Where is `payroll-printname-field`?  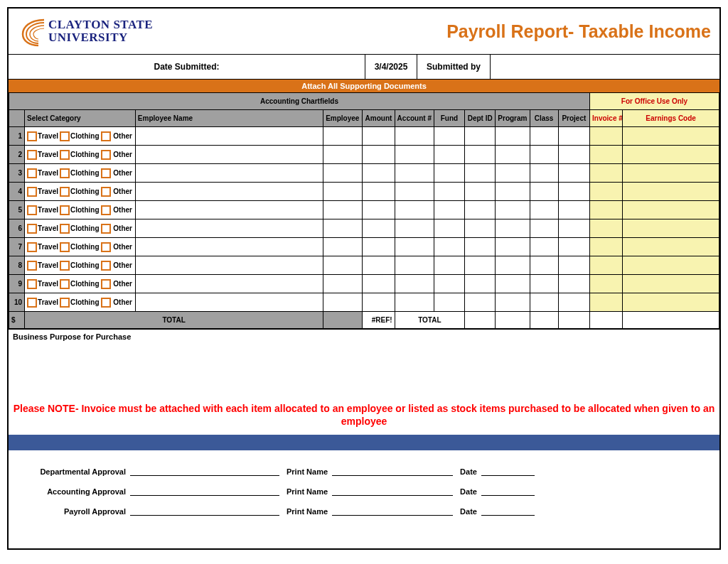
payroll-printname-field is located at coordinates (392, 516).